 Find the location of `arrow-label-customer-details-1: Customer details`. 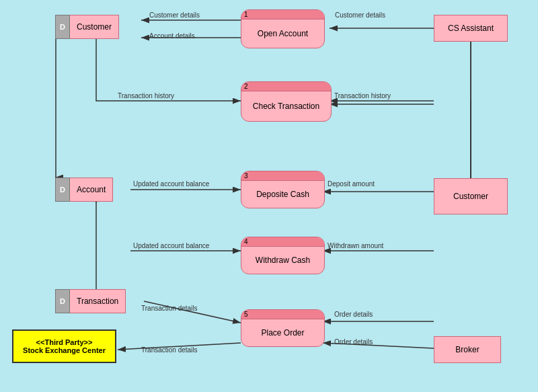

arrow-label-customer-details-1: Customer details is located at coordinates (175, 15).